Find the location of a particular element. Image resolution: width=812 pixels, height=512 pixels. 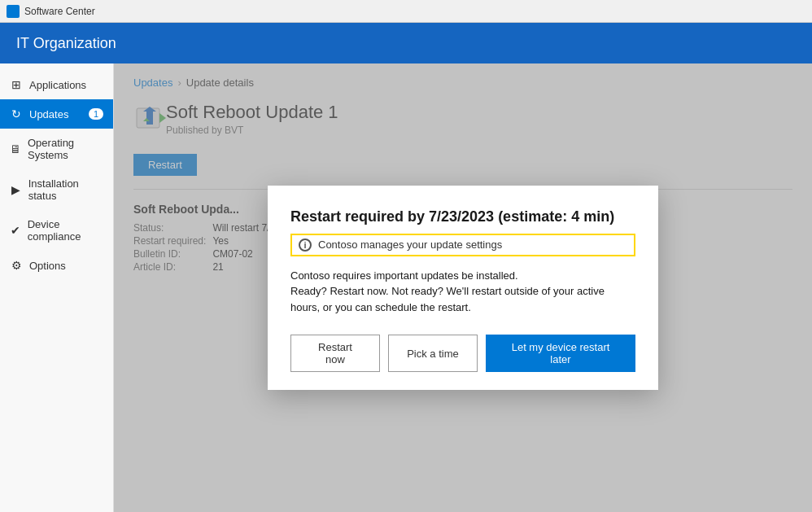

sidebar-item-applications: ⊞ Applications is located at coordinates (57, 85).